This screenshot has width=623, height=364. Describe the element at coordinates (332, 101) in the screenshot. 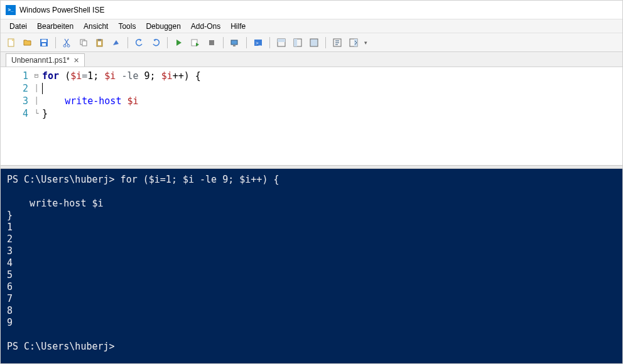

I see `code-line: write-host $i` at that location.